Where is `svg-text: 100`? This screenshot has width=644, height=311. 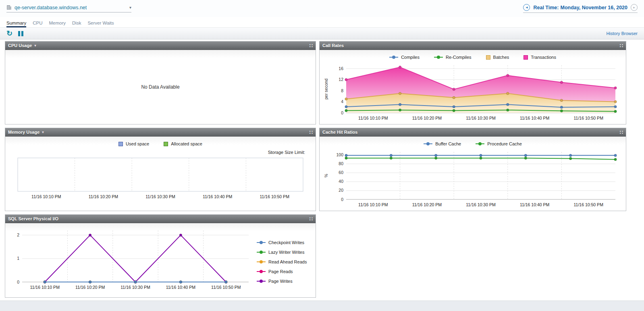 svg-text: 100 is located at coordinates (340, 155).